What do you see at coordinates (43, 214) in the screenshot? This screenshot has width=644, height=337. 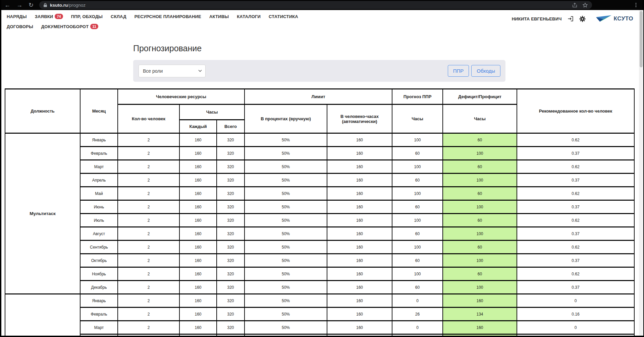 I see `cell-position: Мультитаск` at bounding box center [43, 214].